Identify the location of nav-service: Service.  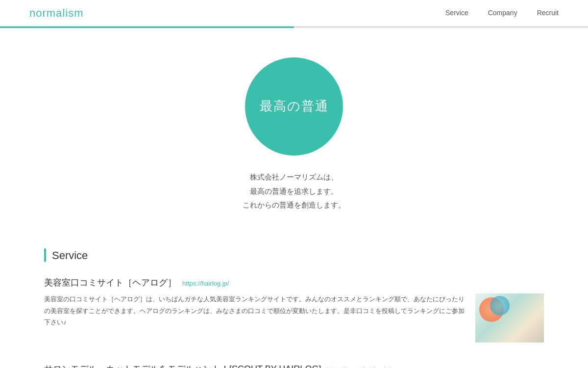
(457, 13).